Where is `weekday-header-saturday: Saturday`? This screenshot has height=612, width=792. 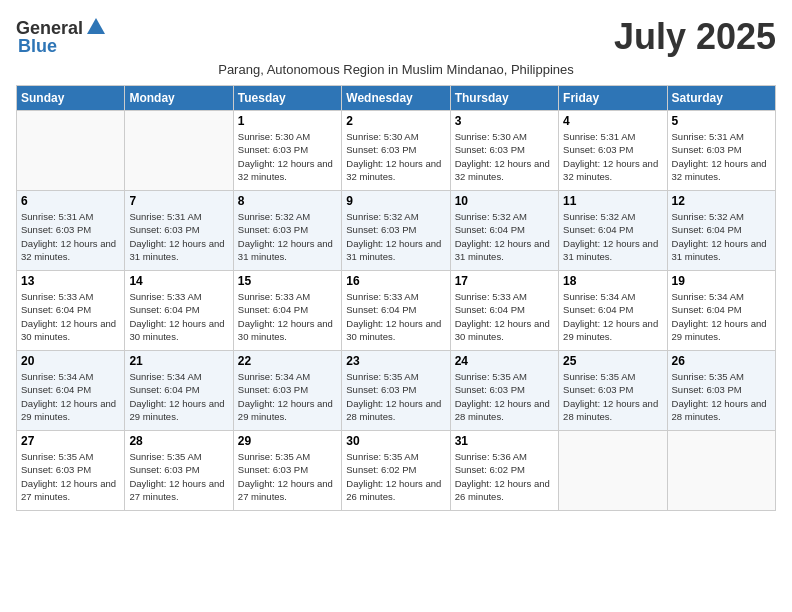 weekday-header-saturday: Saturday is located at coordinates (721, 98).